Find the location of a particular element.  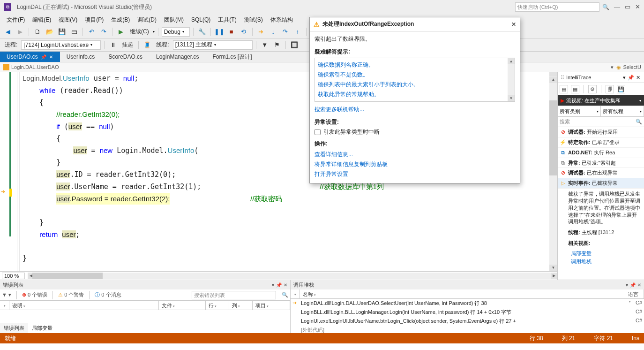

tip-link: 确保列表中的最大索引小于列表的大小。 is located at coordinates (415, 84).